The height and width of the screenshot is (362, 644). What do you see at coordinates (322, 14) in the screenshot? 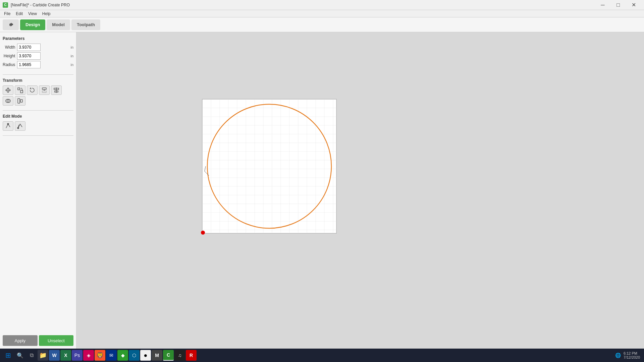
I see `menubar: File Edit View Help` at bounding box center [322, 14].